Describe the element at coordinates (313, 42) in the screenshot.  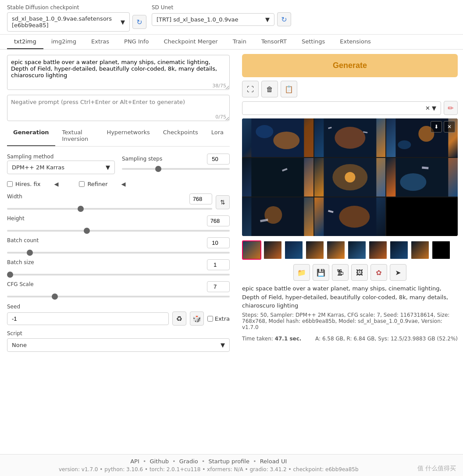
I see `tab-settings: Settings` at that location.